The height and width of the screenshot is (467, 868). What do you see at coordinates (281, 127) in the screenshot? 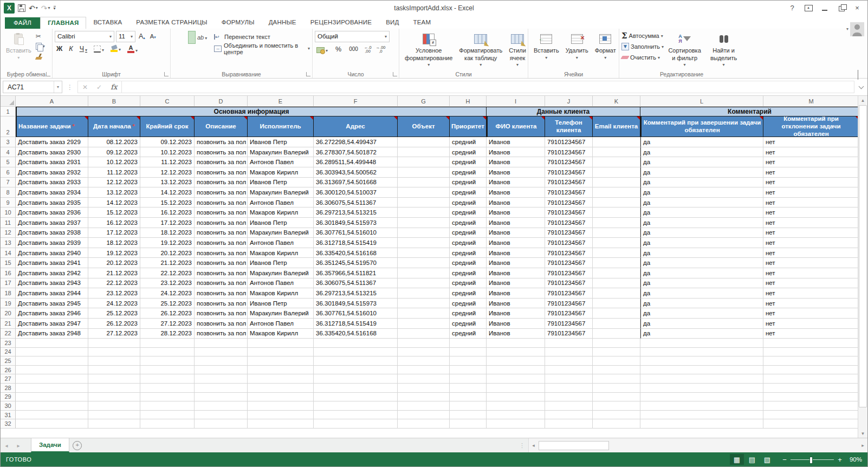
I see `field-header: Исполнитель` at bounding box center [281, 127].